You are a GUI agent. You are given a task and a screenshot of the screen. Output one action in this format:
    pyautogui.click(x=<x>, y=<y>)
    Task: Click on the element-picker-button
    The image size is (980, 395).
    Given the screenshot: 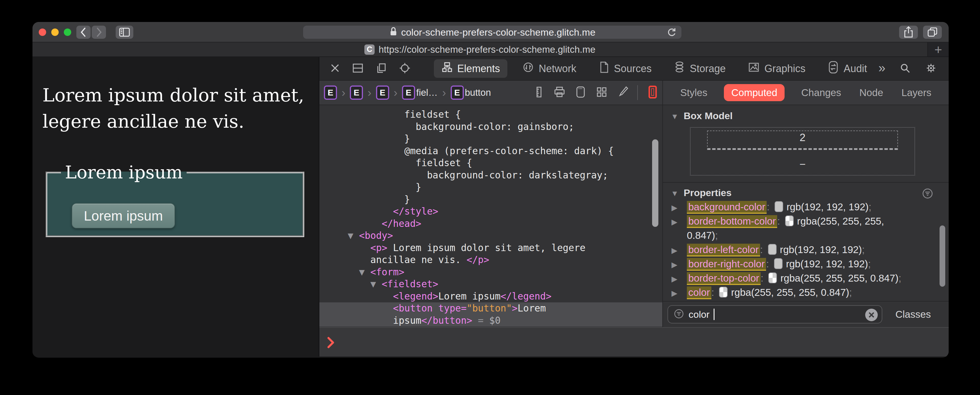 What is the action you would take?
    pyautogui.click(x=405, y=68)
    